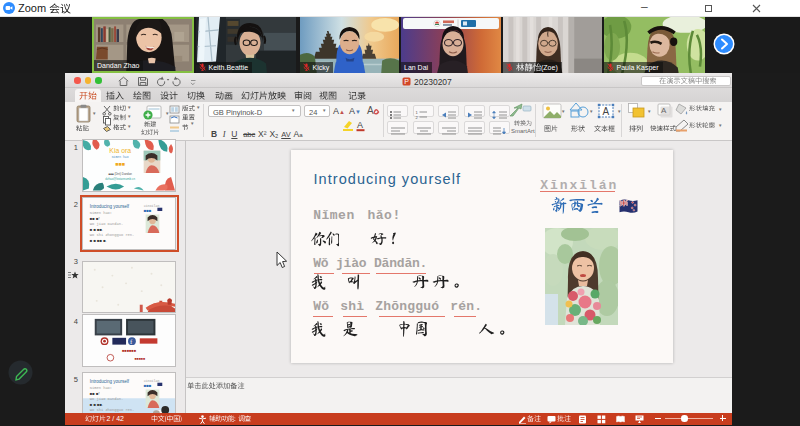  What do you see at coordinates (120, 179) in the screenshot?
I see `svg-text: dzhao@lexiannumb.cn` at bounding box center [120, 179].